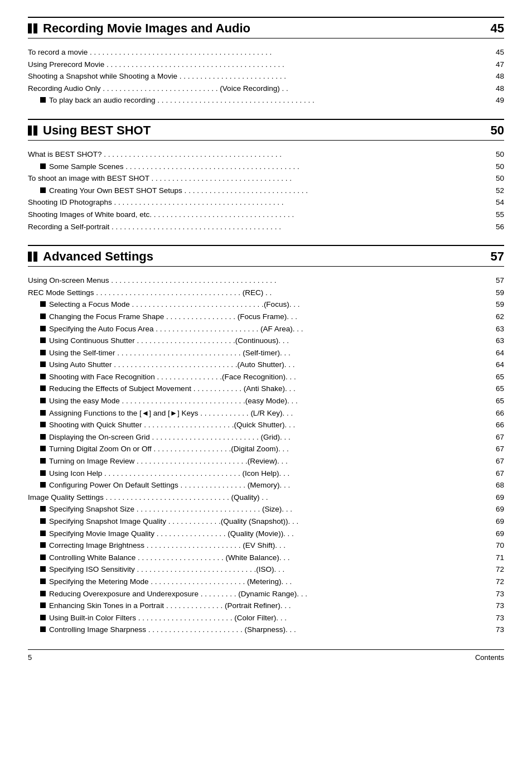 The height and width of the screenshot is (757, 532). I want to click on entry-text: Specifying the Auto Focus Area . . . . .…, so click(269, 329).